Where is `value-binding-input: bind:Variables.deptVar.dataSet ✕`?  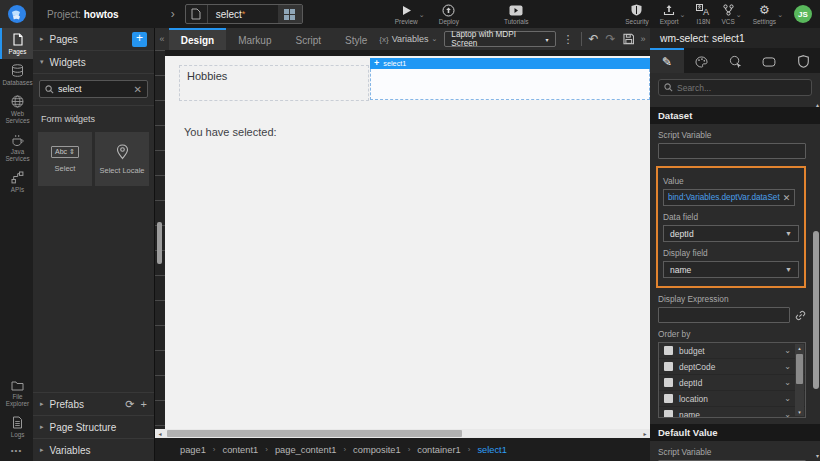
value-binding-input: bind:Variables.deptVar.dataSet ✕ is located at coordinates (729, 198).